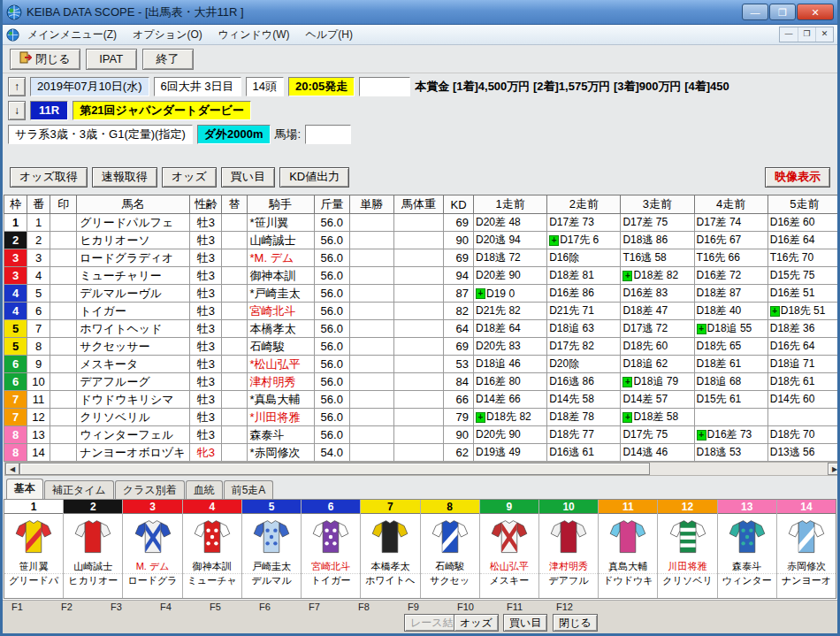  I want to click on horse-row: 69メスキータ牡3*松山弘平56.053D18追 46D20除D18追 62D1…, so click(423, 364).